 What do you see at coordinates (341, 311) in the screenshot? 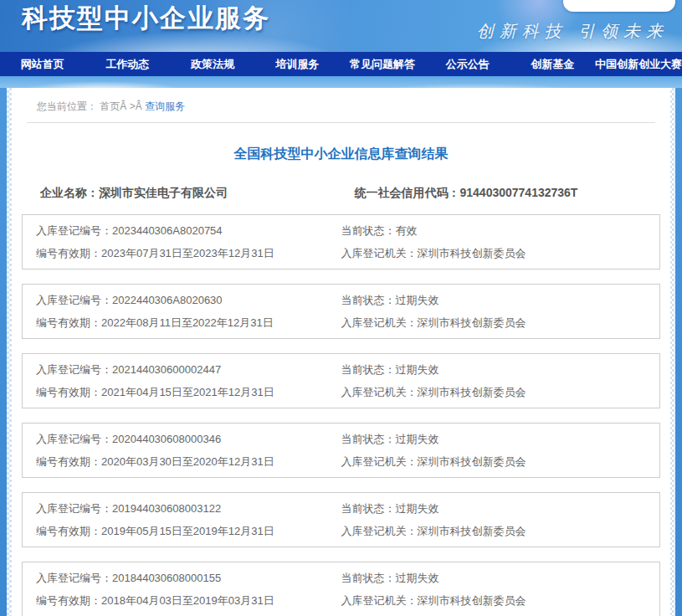
I see `record-card: 入库登记编号：2022440306A8020630 编号有效期：2022年08月…` at bounding box center [341, 311].